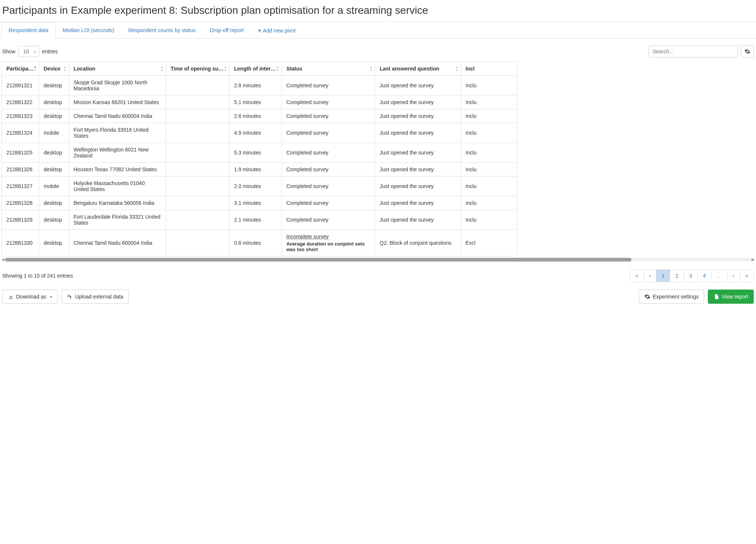 The width and height of the screenshot is (756, 544). I want to click on cell-incl: Excl, so click(489, 243).